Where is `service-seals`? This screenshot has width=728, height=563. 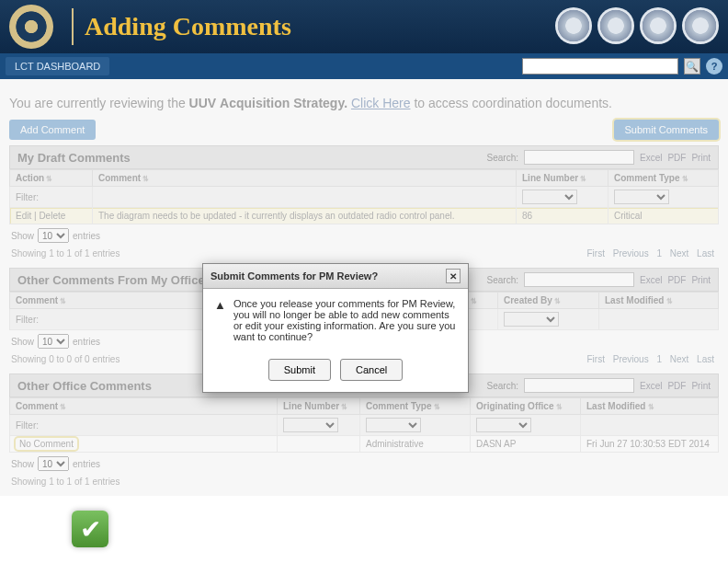
service-seals is located at coordinates (637, 26).